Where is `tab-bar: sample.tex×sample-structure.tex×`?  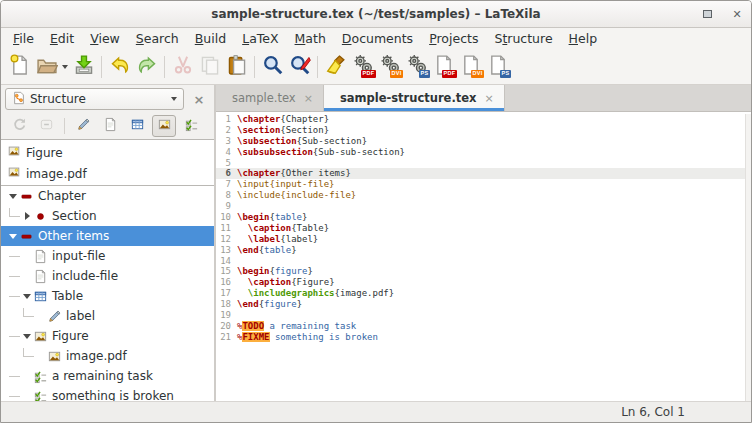
tab-bar: sample.tex×sample-structure.tex× is located at coordinates (484, 98).